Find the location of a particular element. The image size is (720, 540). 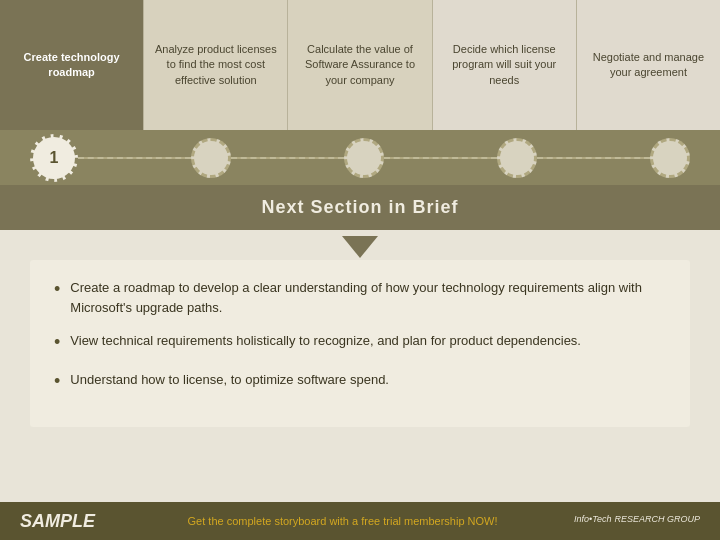

step-1: Create technology roadmap is located at coordinates (72, 65).